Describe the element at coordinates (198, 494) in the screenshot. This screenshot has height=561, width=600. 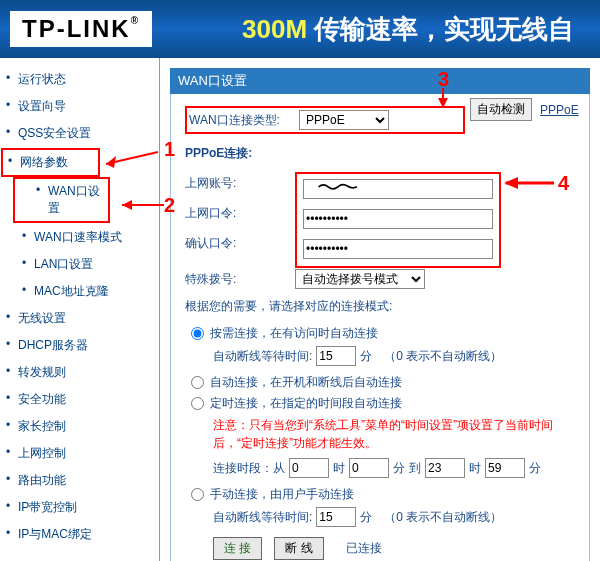
I see `radio-manual` at that location.